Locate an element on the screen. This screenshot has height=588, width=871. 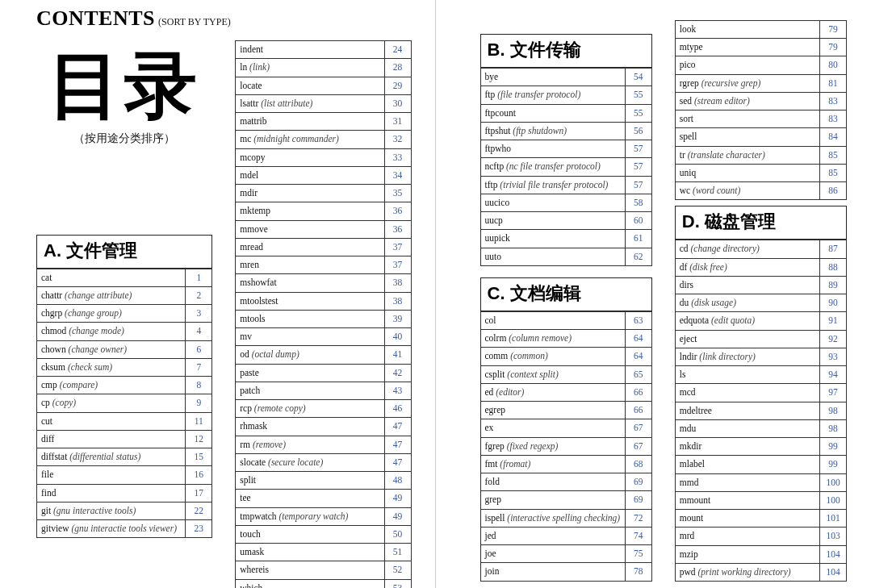
page-number-cell: 93 is located at coordinates (833, 357).